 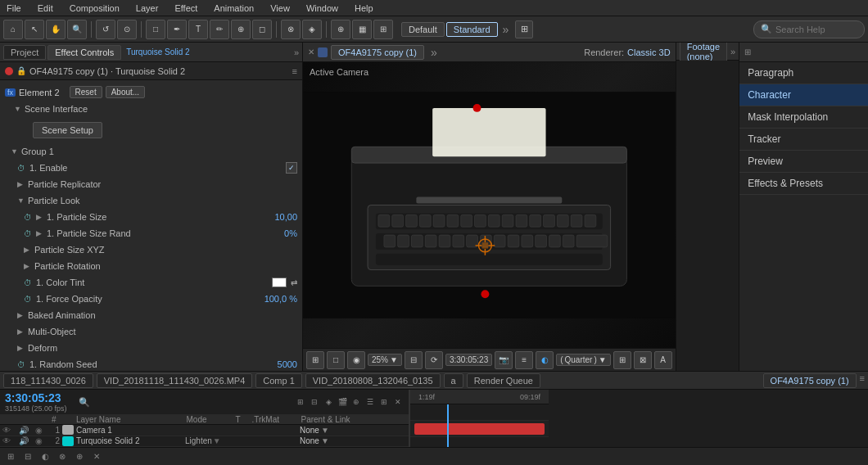 I want to click on vp-btn-7: ⊞, so click(x=622, y=360).